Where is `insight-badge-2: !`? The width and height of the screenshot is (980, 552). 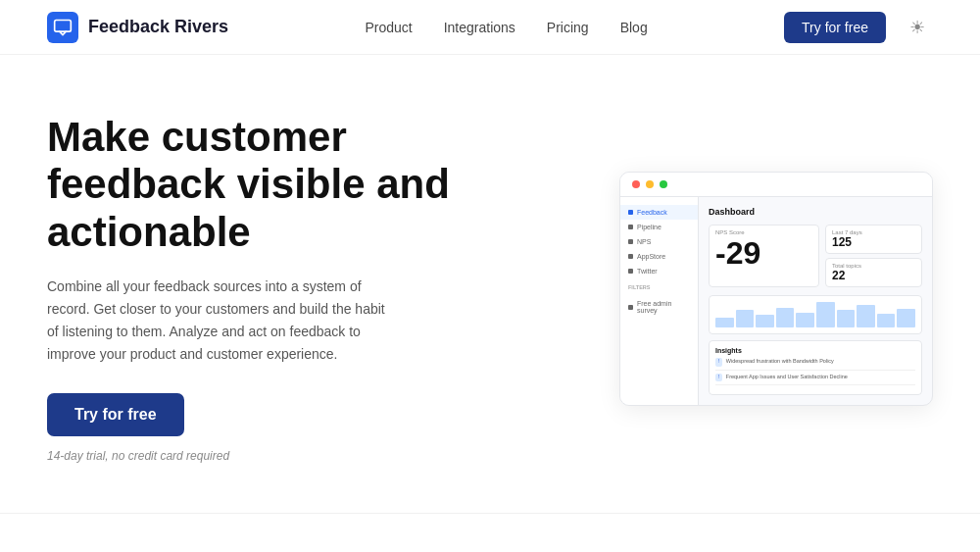
insight-badge-2: ! is located at coordinates (719, 377).